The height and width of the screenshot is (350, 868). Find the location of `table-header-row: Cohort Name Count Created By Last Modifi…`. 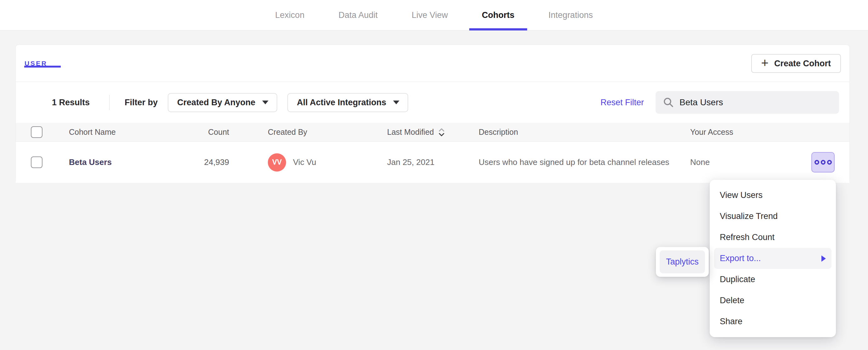

table-header-row: Cohort Name Count Created By Last Modifi… is located at coordinates (433, 132).